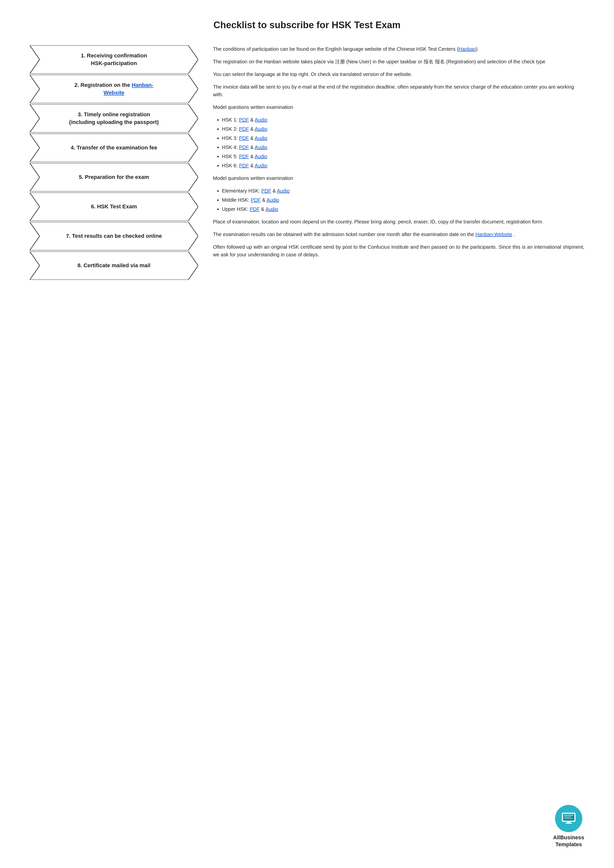 This screenshot has height=868, width=614. I want to click on hsk2-audio-link: Audio, so click(261, 129).